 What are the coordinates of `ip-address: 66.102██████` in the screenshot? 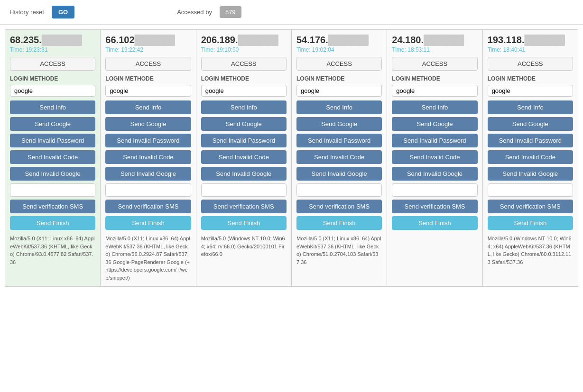 It's located at (148, 40).